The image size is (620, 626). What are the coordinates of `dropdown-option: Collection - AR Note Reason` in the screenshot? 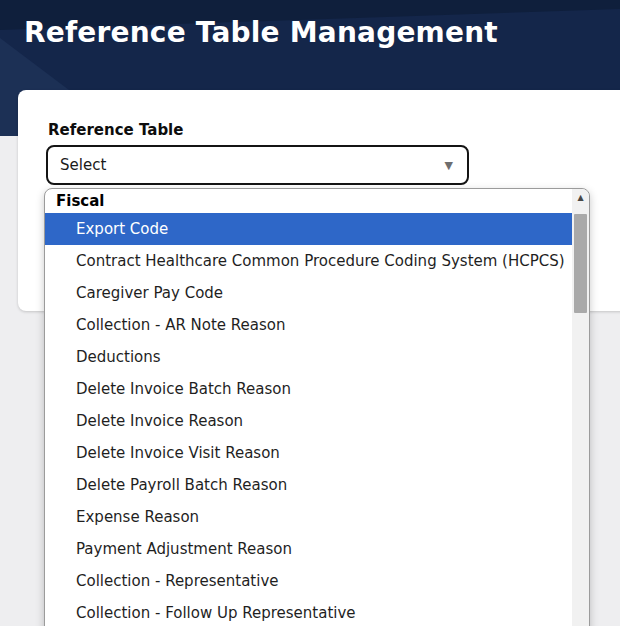 It's located at (308, 325).